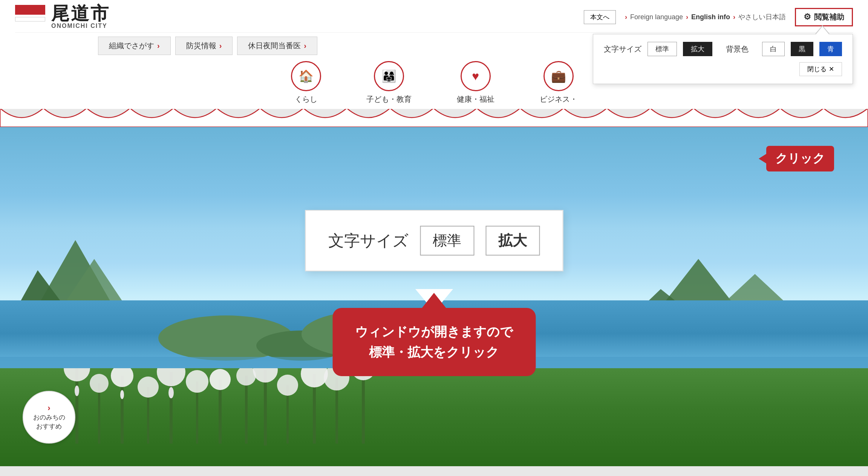 The width and height of the screenshot is (868, 476). What do you see at coordinates (698, 49) in the screenshot?
I see `popup-enlarge-btn: 拡大` at bounding box center [698, 49].